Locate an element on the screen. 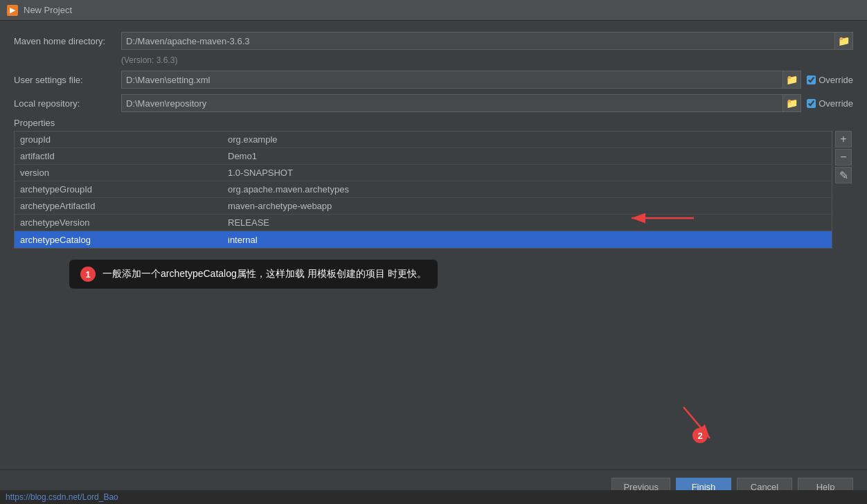 The height and width of the screenshot is (504, 867). user-settings-input is located at coordinates (452, 80).